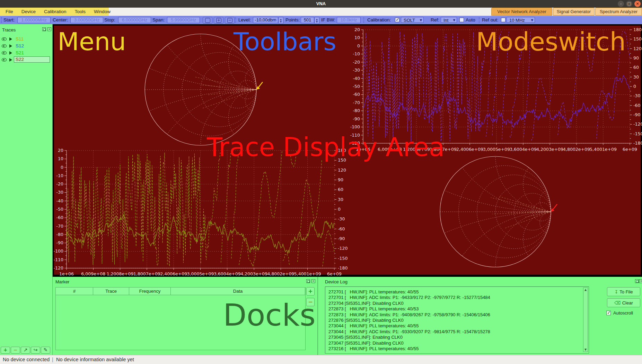 The image size is (642, 364). Describe the element at coordinates (321, 4) in the screenshot. I see `window-title: VNA` at that location.